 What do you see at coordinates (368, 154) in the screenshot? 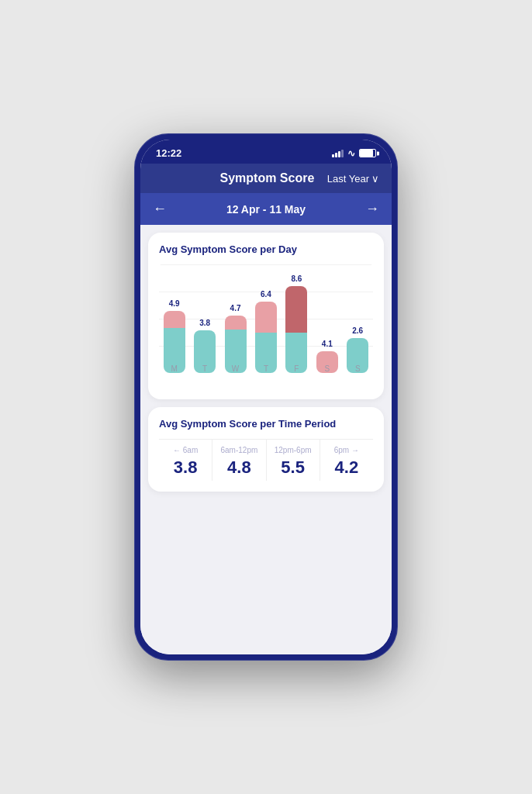
I see `battery-icon` at bounding box center [368, 154].